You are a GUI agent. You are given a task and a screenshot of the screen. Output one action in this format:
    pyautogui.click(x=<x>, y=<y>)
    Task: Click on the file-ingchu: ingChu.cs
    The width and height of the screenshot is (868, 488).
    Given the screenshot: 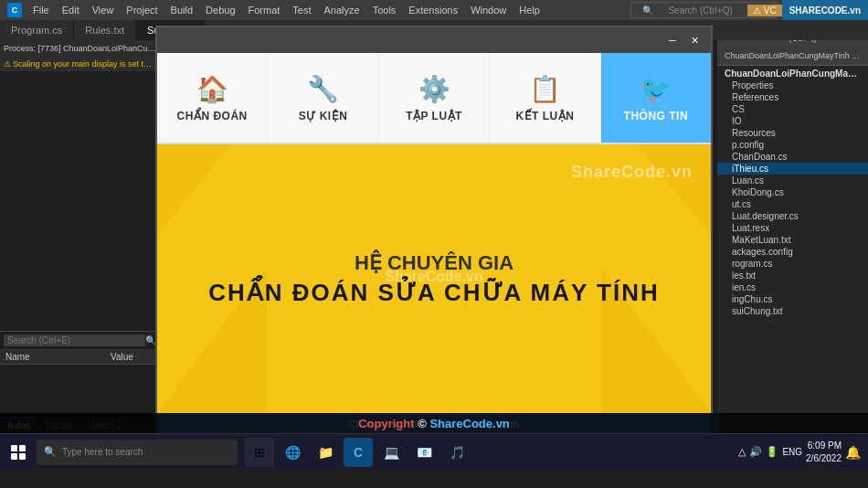 What is the action you would take?
    pyautogui.click(x=793, y=300)
    